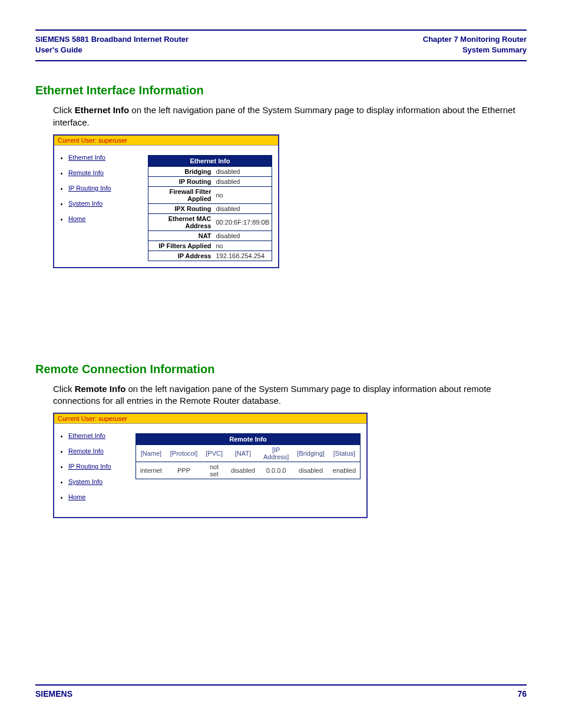  Describe the element at coordinates (180, 209) in the screenshot. I see `eth-label: IPX Routing` at that location.